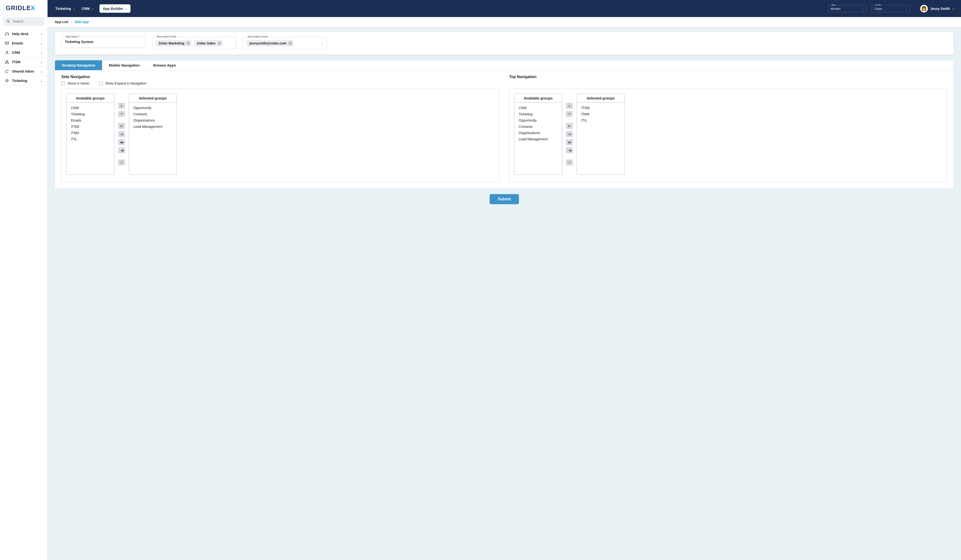 The width and height of the screenshot is (961, 560). What do you see at coordinates (8, 21) in the screenshot?
I see `search-icon` at bounding box center [8, 21].